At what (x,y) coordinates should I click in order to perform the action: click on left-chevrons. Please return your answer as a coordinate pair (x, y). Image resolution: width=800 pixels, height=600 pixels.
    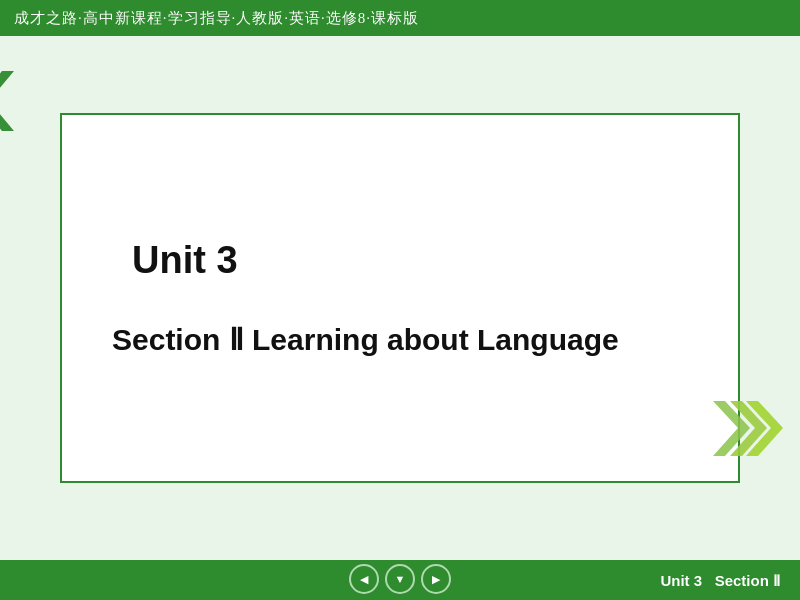
    Looking at the image, I should click on (8, 101).